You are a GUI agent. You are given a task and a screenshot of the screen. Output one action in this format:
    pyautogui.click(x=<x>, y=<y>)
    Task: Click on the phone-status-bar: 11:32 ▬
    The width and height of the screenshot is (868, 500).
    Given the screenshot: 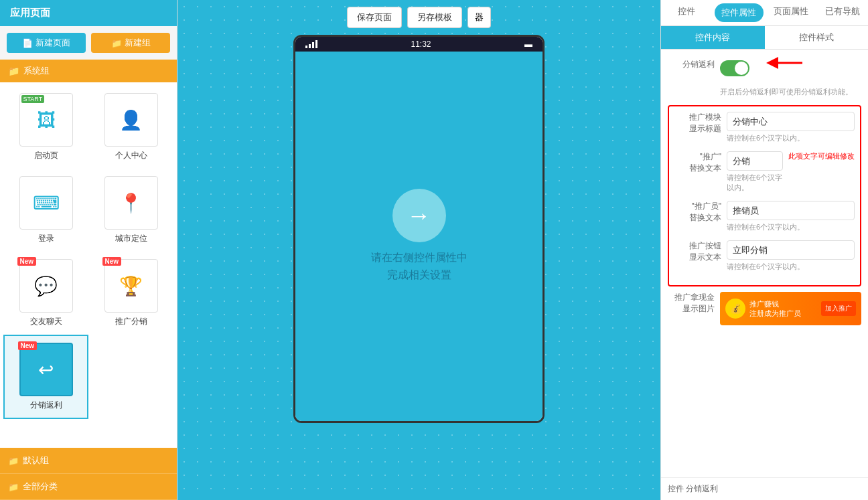 What is the action you would take?
    pyautogui.click(x=419, y=44)
    